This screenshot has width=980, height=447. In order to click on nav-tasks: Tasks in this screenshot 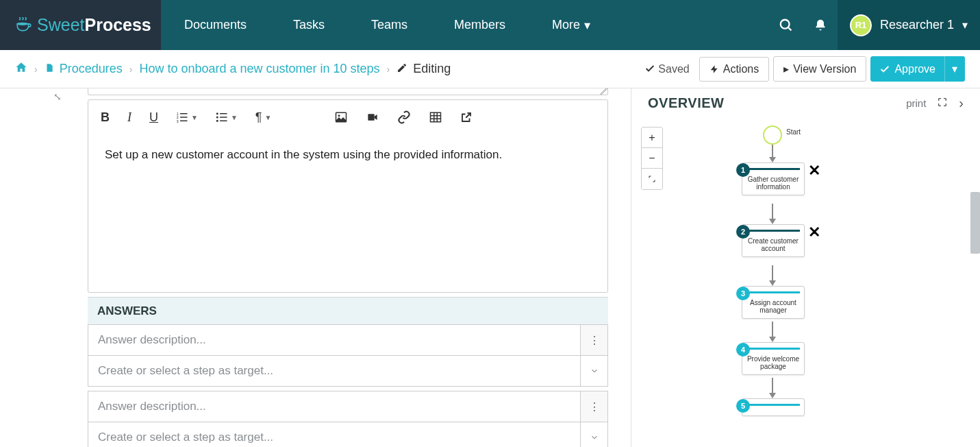, I will do `click(309, 25)`.